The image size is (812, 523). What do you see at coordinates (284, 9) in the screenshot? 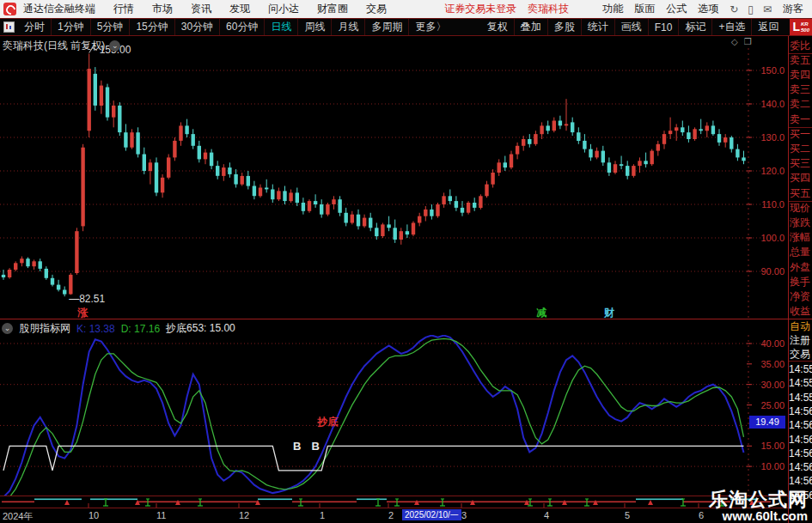
I see `menu-item-5: 问小达` at bounding box center [284, 9].